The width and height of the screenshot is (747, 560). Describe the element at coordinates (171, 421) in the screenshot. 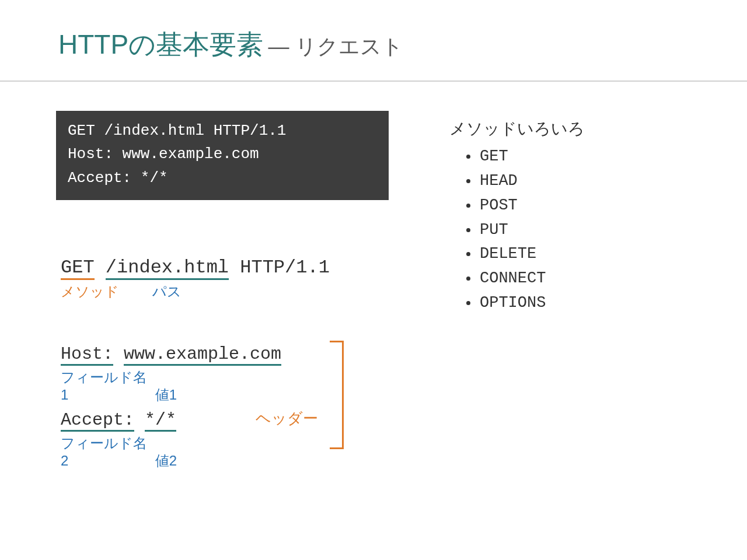

I see `header-line-2: Accept: */*` at that location.